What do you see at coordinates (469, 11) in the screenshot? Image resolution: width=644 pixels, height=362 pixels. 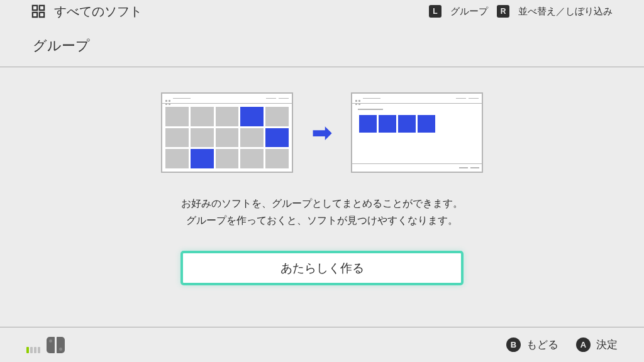 I see `l-button-label: グループ` at bounding box center [469, 11].